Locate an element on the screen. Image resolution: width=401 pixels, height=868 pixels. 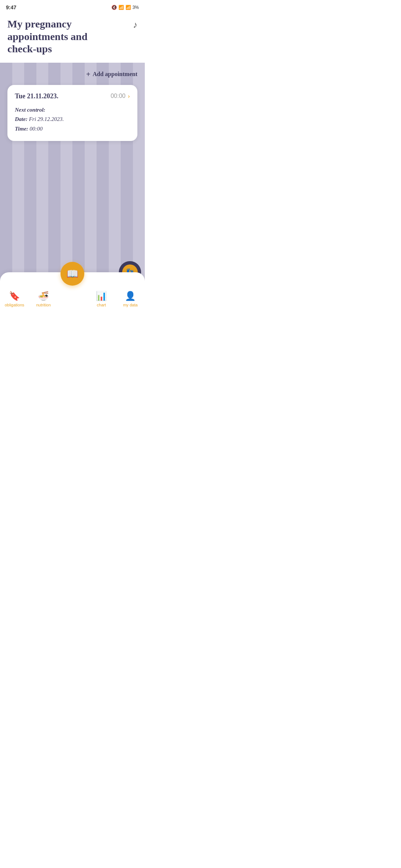
status-icons: 🔇 📶 📶 3% is located at coordinates (125, 7).